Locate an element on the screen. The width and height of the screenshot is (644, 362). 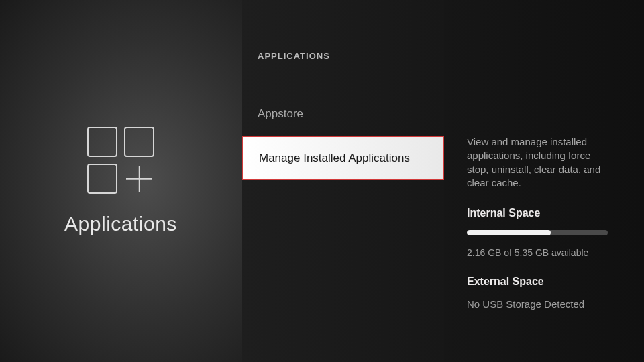
category-title: Applications is located at coordinates (121, 224).